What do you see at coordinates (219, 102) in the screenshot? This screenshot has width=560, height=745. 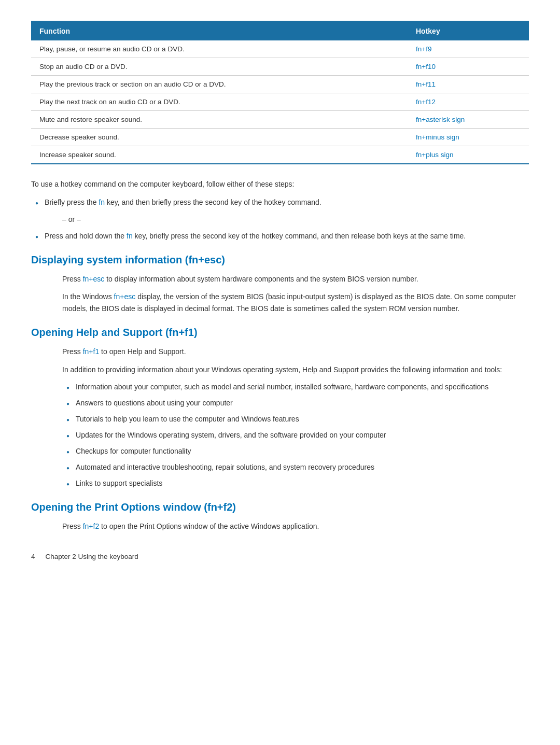 I see `table-cell-function: Play the next track on an audio CD or a …` at bounding box center [219, 102].